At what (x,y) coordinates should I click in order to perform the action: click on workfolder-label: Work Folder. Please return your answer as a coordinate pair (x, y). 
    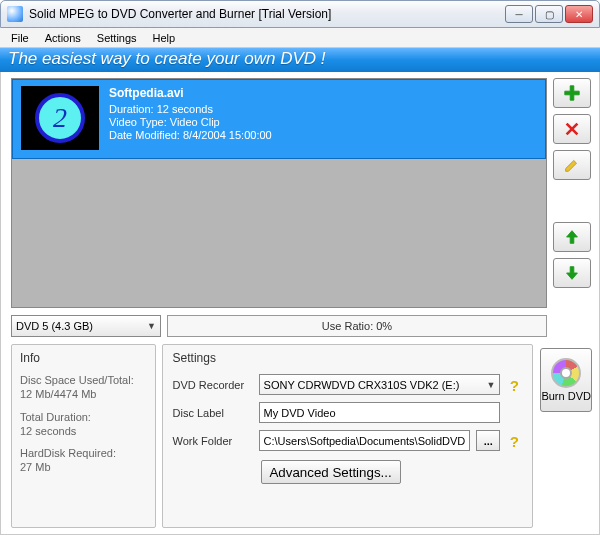
    Looking at the image, I should click on (213, 441).